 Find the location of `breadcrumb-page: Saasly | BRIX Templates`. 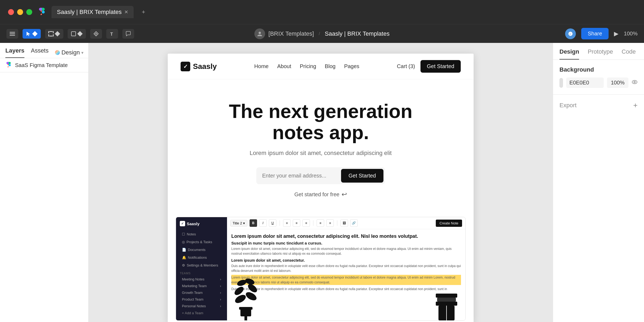

breadcrumb-page: Saasly | BRIX Templates is located at coordinates (357, 34).